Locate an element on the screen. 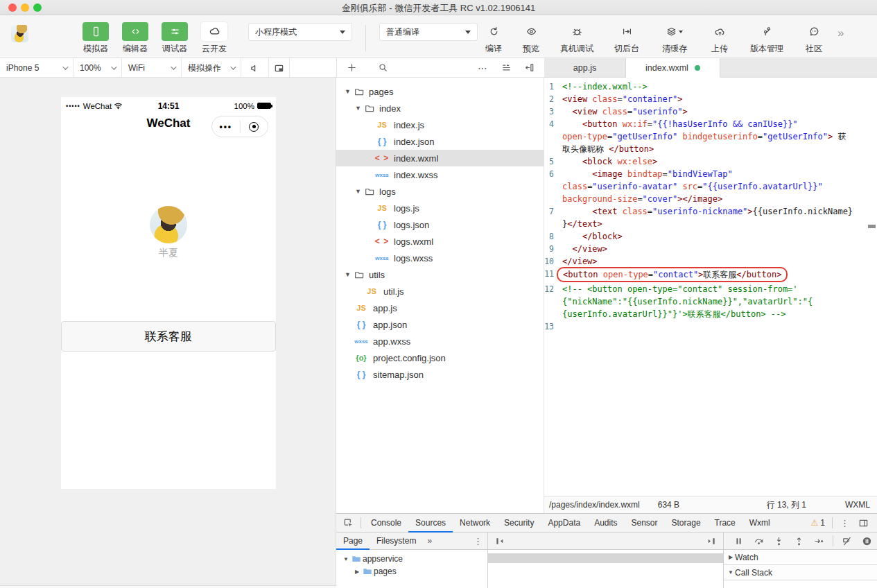  toolbar-action-community: 社区 is located at coordinates (814, 39).